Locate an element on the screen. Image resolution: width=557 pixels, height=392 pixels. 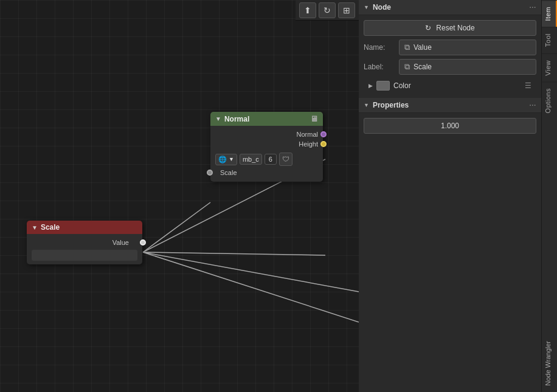
color-list-icon: ☰ is located at coordinates (528, 86).